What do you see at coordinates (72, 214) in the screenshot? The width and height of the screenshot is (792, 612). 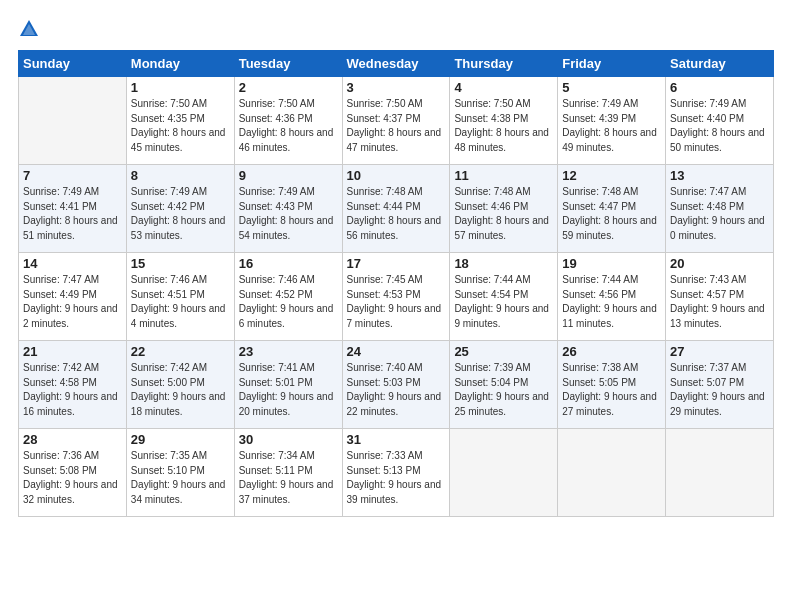 I see `day-detail: Sunrise: 7:49 AM Sunset: 4:41 PM Dayligh…` at bounding box center [72, 214].